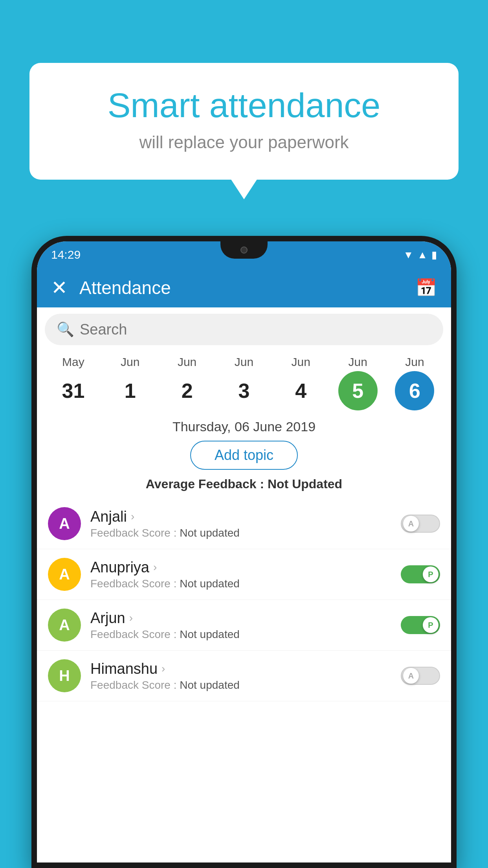 The height and width of the screenshot is (868, 488). Describe the element at coordinates (130, 391) in the screenshot. I see `date-number: 1` at that location.